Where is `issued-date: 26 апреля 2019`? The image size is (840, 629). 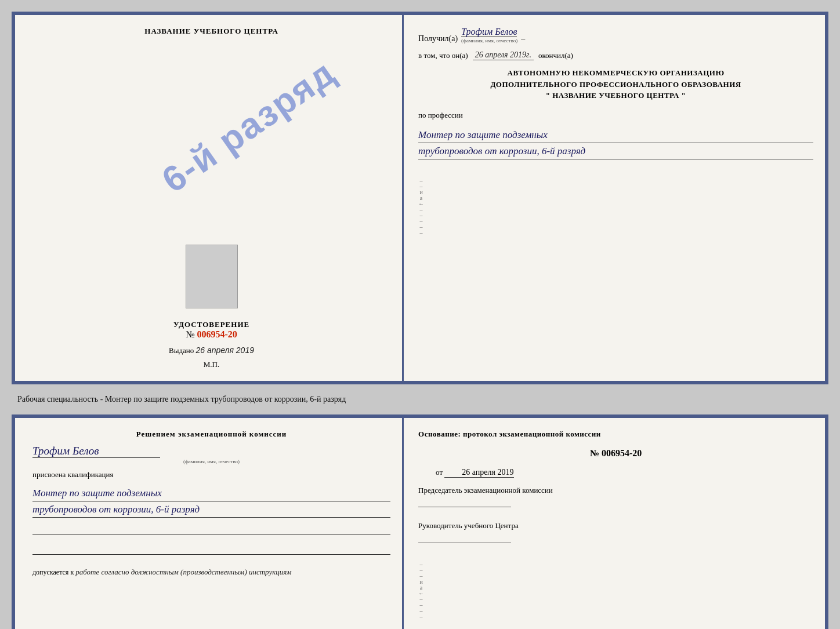
issued-date: 26 апреля 2019 is located at coordinates (225, 350).